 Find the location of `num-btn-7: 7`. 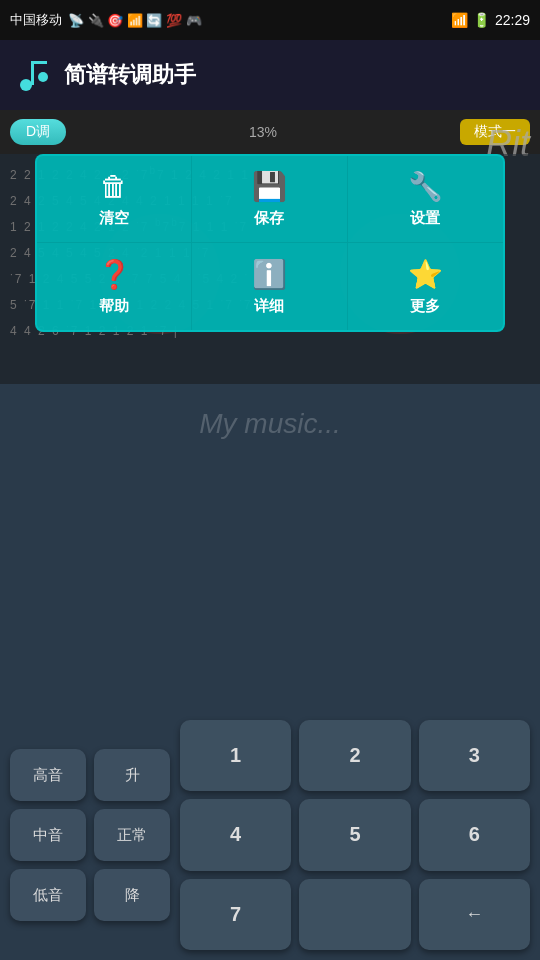

num-btn-7: 7 is located at coordinates (236, 914).